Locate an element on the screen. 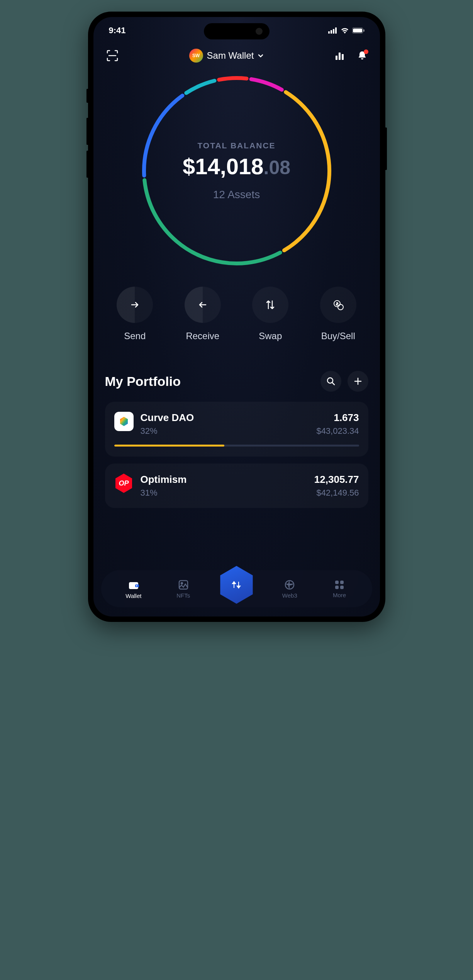 The height and width of the screenshot is (980, 473). balance-ring: TOTAL BALANCE $14,018.08 12 Assets is located at coordinates (237, 171).